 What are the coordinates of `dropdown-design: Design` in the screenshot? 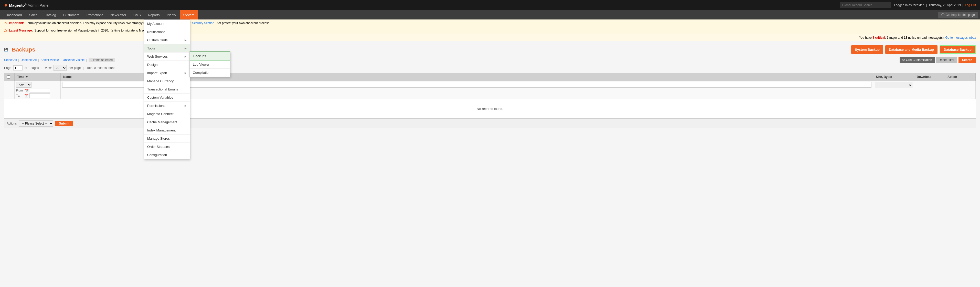 It's located at (167, 65).